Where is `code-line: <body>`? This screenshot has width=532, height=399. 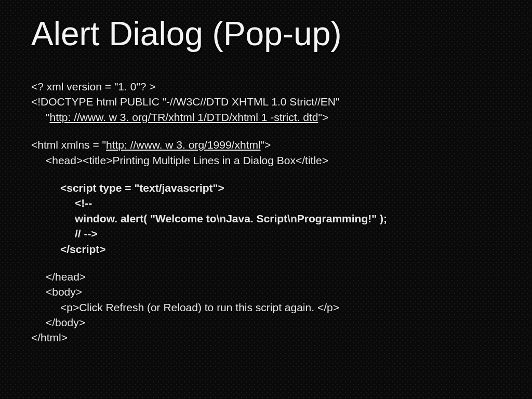 code-line: <body> is located at coordinates (273, 292).